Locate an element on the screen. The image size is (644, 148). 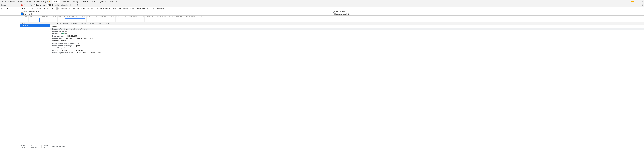
third-party-checkbox: 3rd-party requests is located at coordinates (158, 9).